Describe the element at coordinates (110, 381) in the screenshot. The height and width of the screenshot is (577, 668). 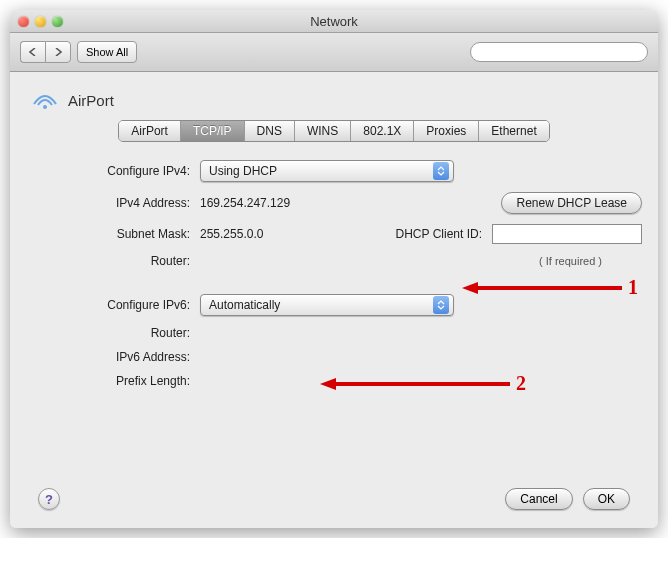
I see `prefix-length-label: Prefix Length:` at that location.